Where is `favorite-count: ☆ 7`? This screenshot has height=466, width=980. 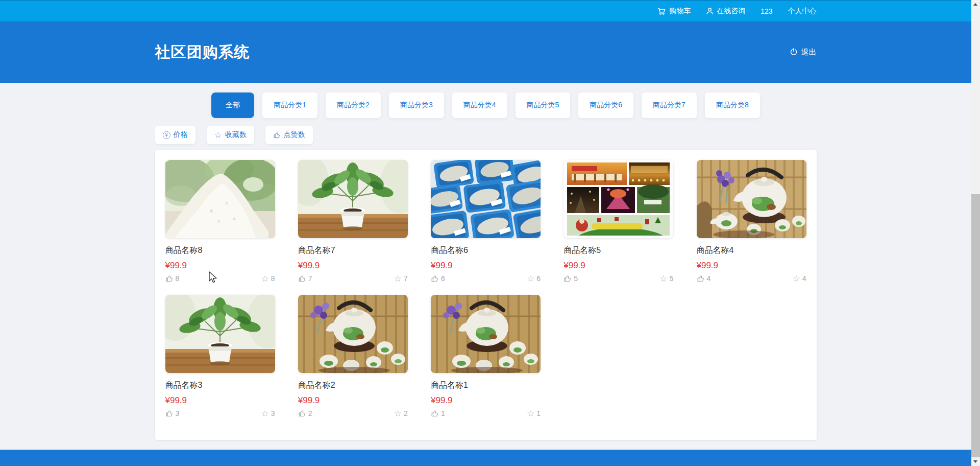
favorite-count: ☆ 7 is located at coordinates (401, 278).